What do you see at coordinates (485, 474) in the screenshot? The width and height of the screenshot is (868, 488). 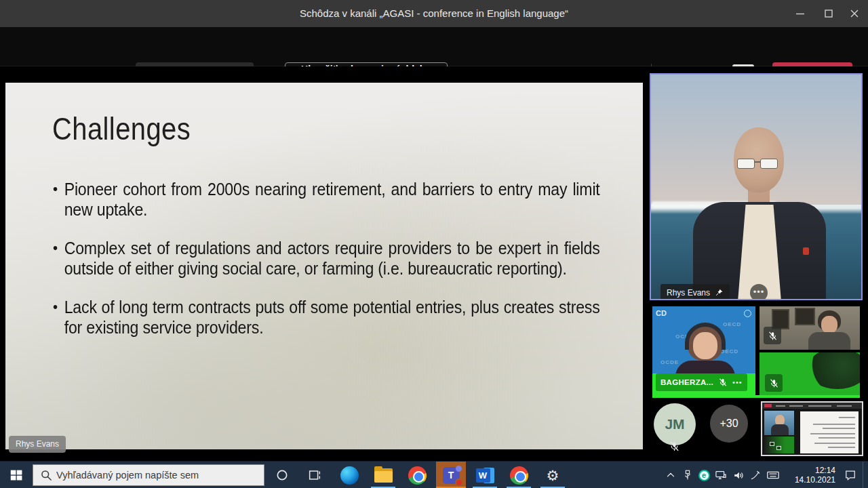 I see `taskbar-app-word: W` at bounding box center [485, 474].